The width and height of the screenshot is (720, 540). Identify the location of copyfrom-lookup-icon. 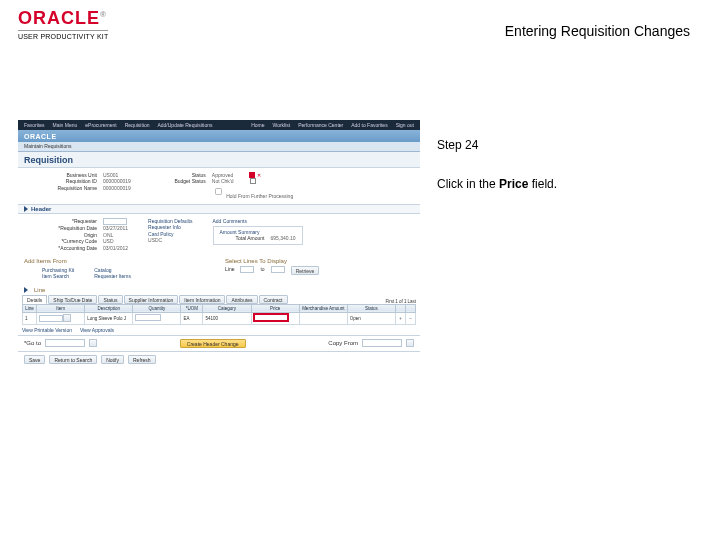
(410, 343).